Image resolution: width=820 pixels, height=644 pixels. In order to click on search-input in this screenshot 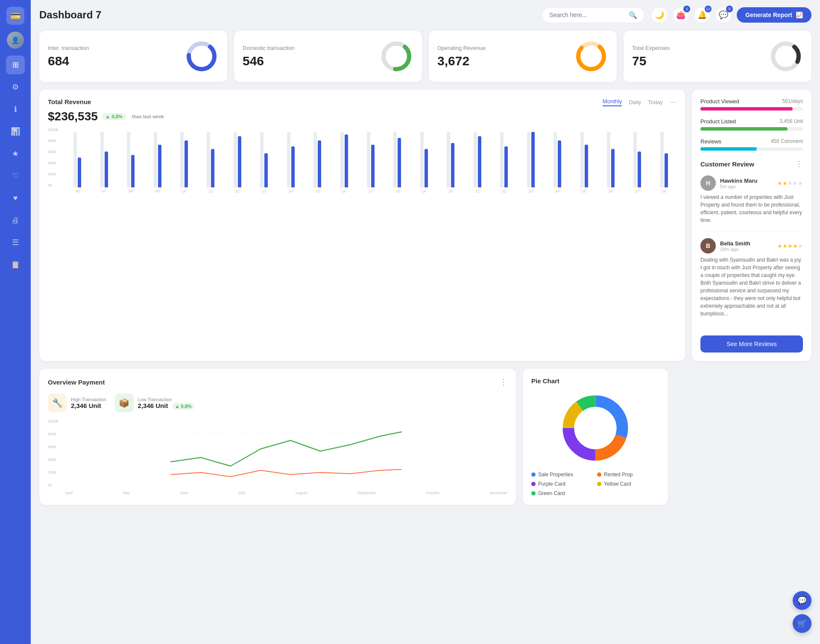, I will do `click(587, 15)`.